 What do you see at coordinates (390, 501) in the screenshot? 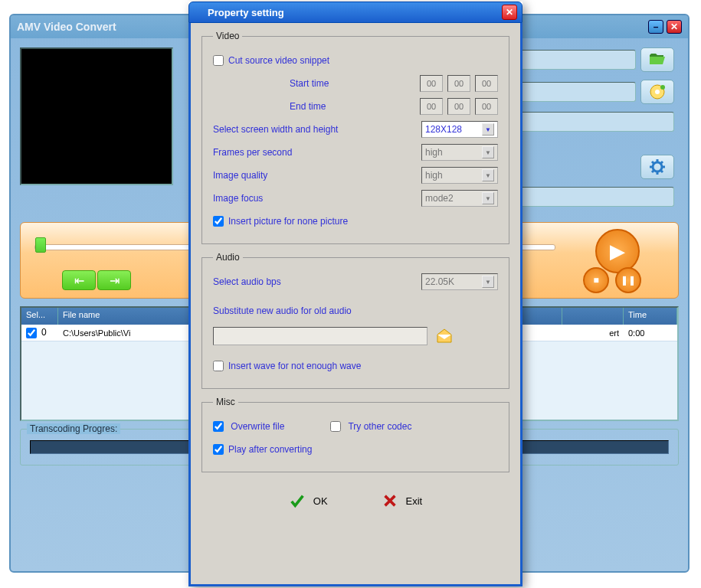
I see `x-icon` at bounding box center [390, 501].